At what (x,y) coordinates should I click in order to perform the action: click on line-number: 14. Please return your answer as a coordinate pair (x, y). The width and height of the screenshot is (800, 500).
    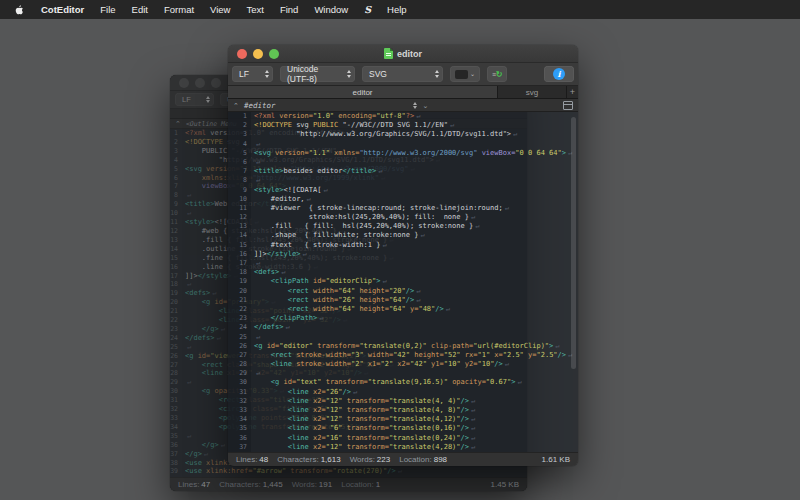
    Looking at the image, I should click on (238, 236).